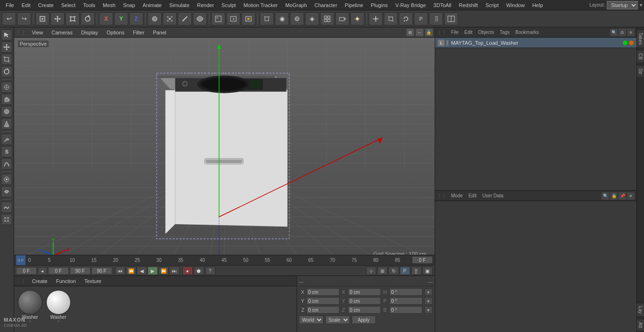 The width and height of the screenshot is (644, 332). I want to click on move2-button, so click(376, 19).